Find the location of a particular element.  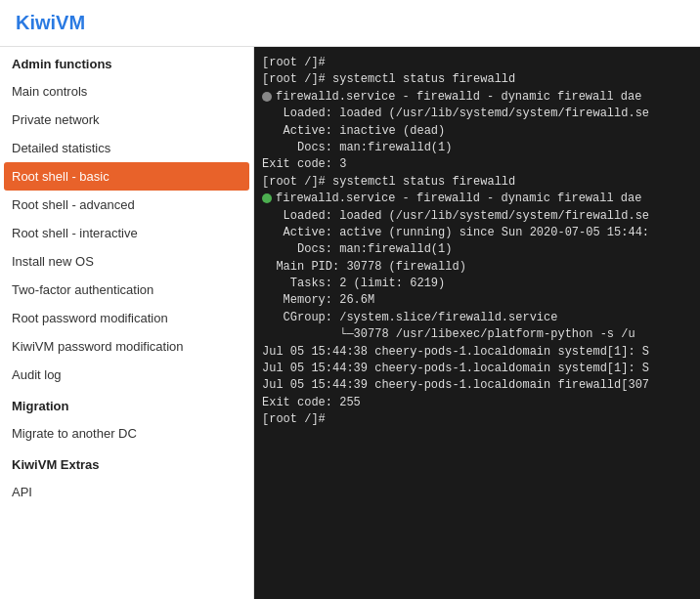

terminal-line: └─30778 /usr/libexec/platform-python -s … is located at coordinates (477, 334).